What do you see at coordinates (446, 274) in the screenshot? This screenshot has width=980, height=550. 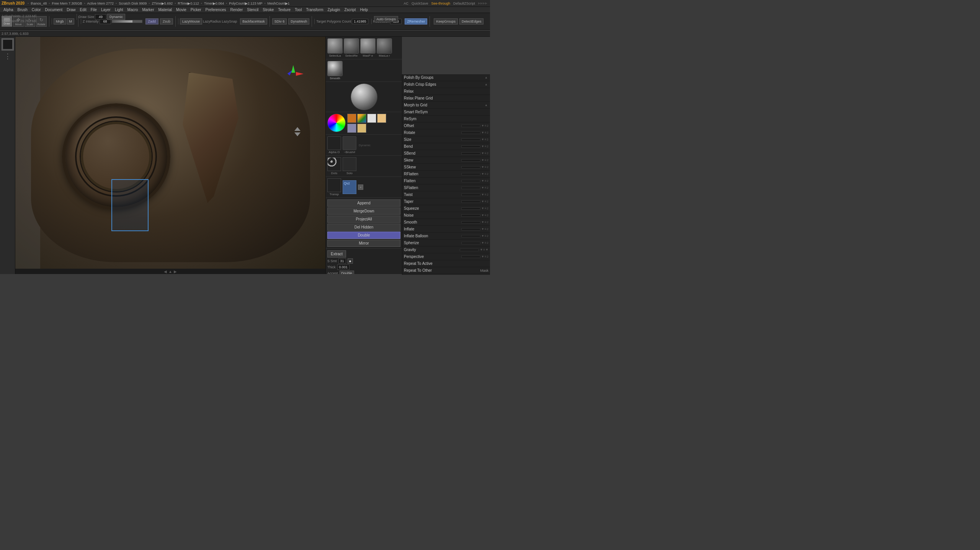 I see `repeat-to-folder-row: Repeat To Folder` at bounding box center [446, 274].